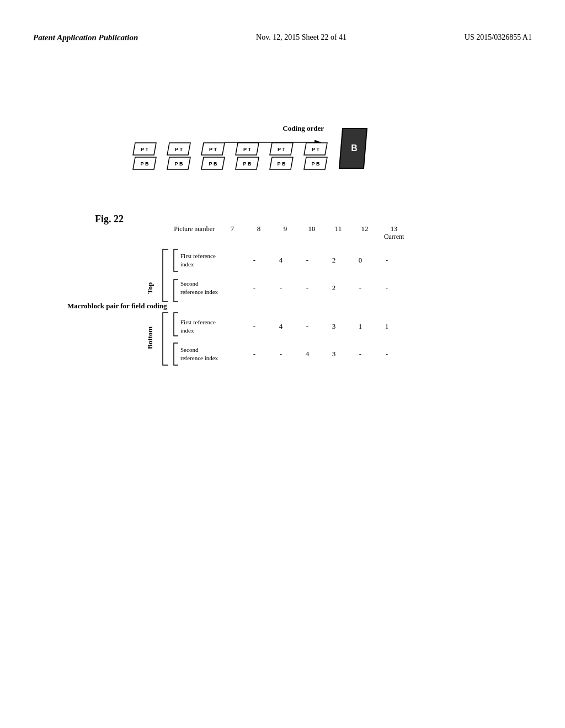 The width and height of the screenshot is (565, 728). I want to click on top-bottom-labels: Top Bottom, so click(150, 307).